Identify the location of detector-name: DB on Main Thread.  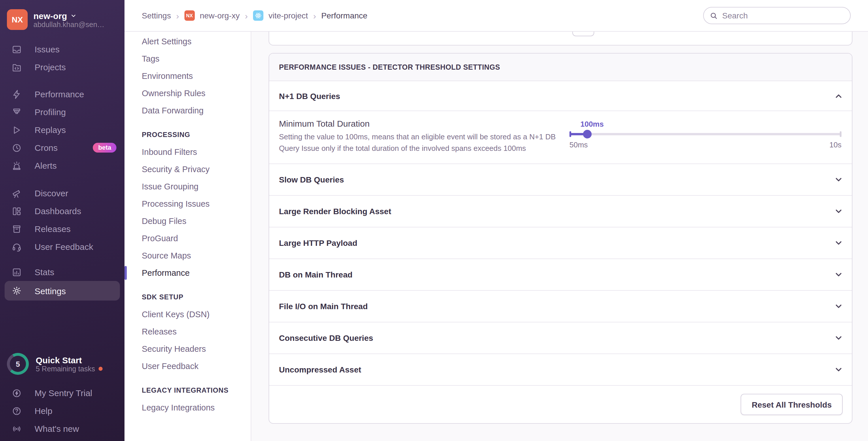
(316, 275).